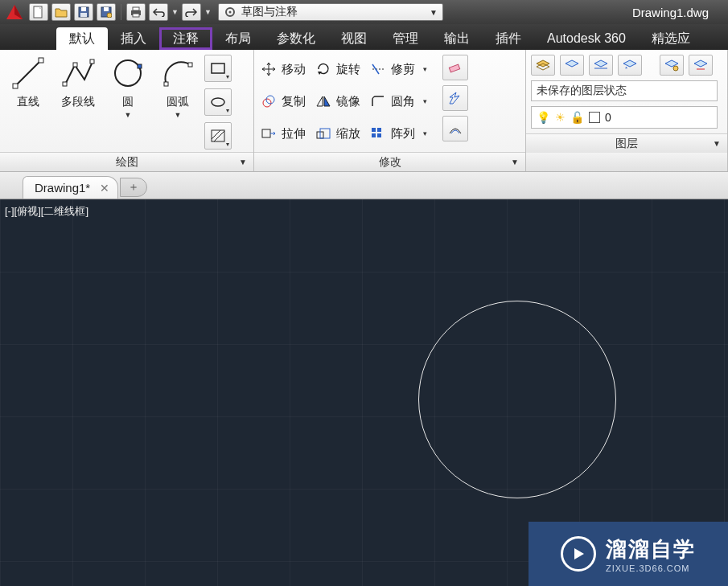 The height and width of the screenshot is (586, 728). What do you see at coordinates (354, 39) in the screenshot?
I see `menu-tab-view: 视图` at bounding box center [354, 39].